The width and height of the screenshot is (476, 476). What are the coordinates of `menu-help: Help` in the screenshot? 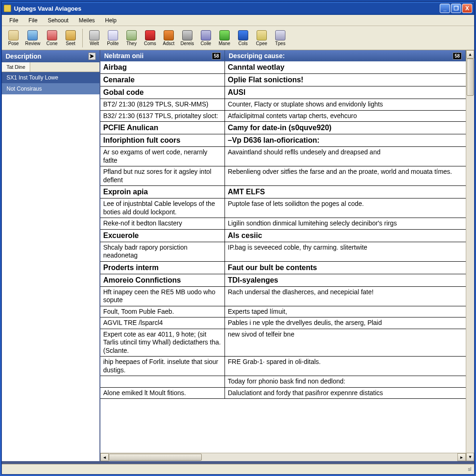 It's located at (111, 20).